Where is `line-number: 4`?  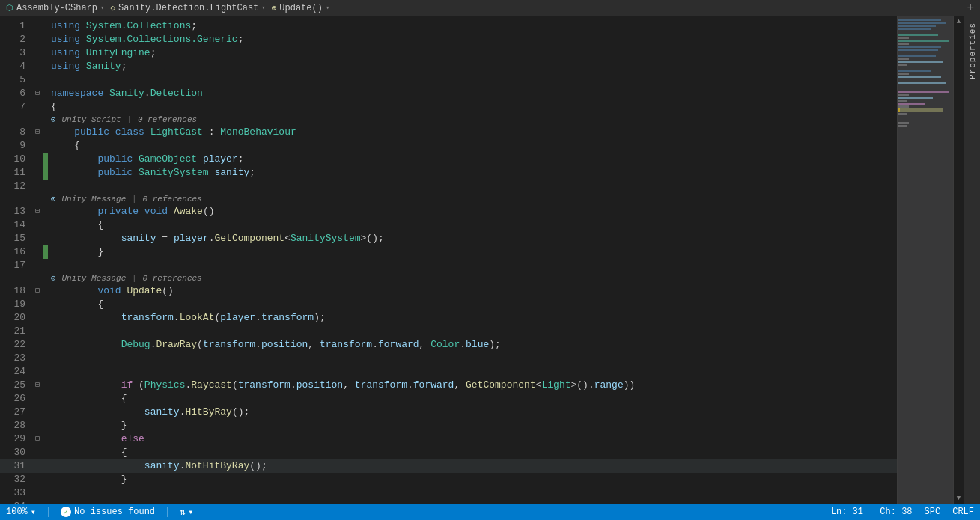 line-number: 4 is located at coordinates (16, 67).